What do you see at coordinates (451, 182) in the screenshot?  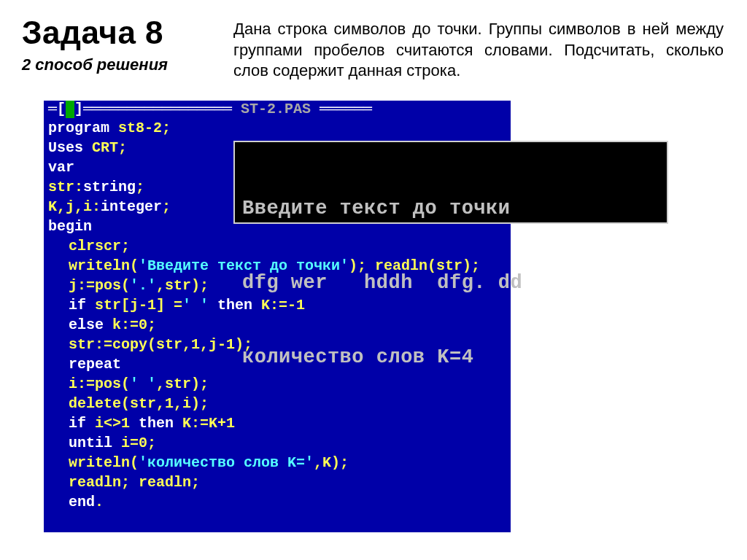 I see `console-output: Введите текст до точки dfg wer hddh dfg.…` at bounding box center [451, 182].